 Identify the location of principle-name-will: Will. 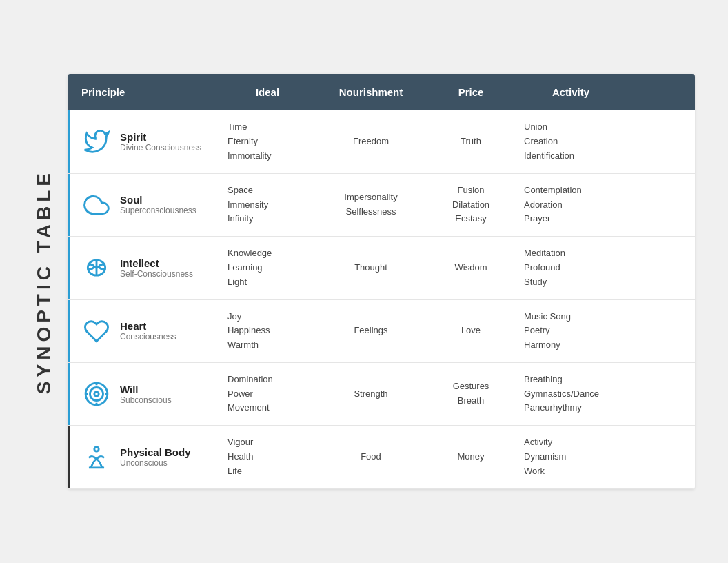
(146, 389).